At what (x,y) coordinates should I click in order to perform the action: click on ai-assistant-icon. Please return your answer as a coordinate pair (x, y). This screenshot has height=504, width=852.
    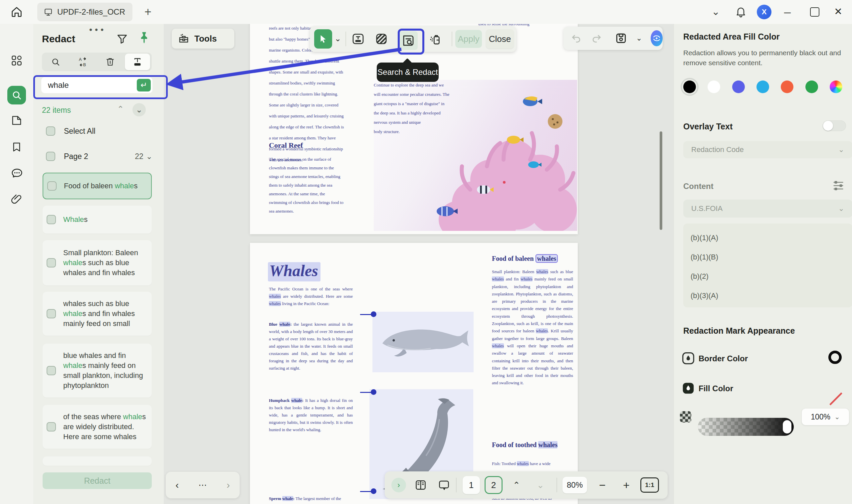
    Looking at the image, I should click on (657, 38).